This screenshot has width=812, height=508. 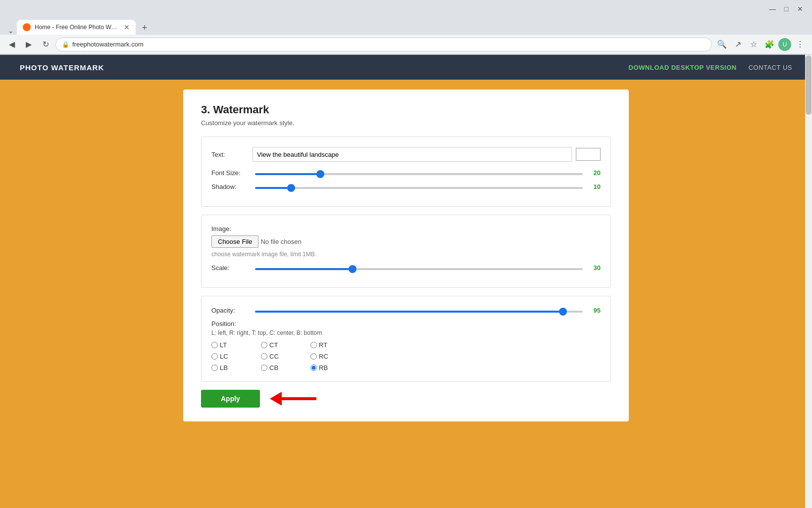 I want to click on font-size-slider, so click(x=419, y=174).